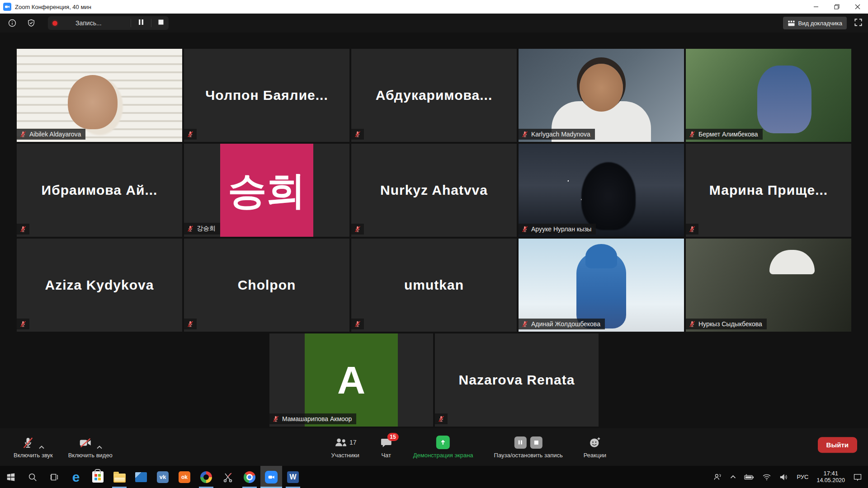 Image resolution: width=868 pixels, height=488 pixels. What do you see at coordinates (386, 455) in the screenshot?
I see `chat-label: Чат` at bounding box center [386, 455].